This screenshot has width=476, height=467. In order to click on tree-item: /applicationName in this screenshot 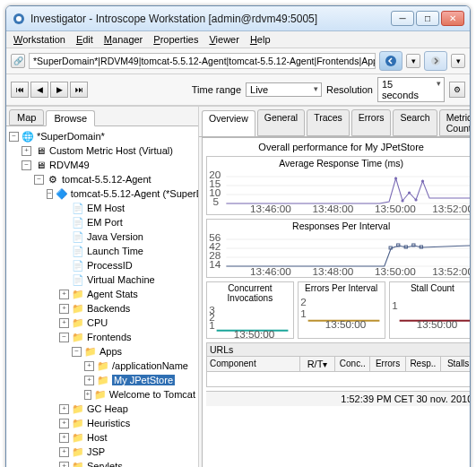, I will do `click(151, 366)`.